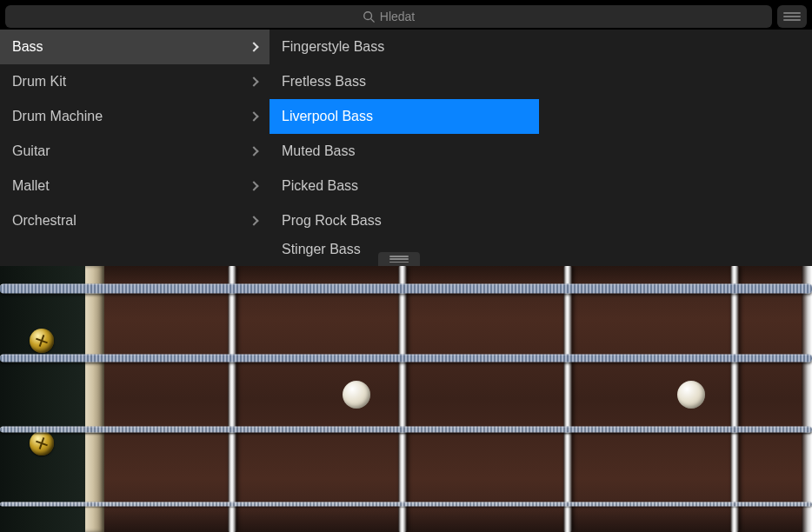 The image size is (812, 532). Describe the element at coordinates (322, 249) in the screenshot. I see `preset-label: Stinger Bass` at that location.